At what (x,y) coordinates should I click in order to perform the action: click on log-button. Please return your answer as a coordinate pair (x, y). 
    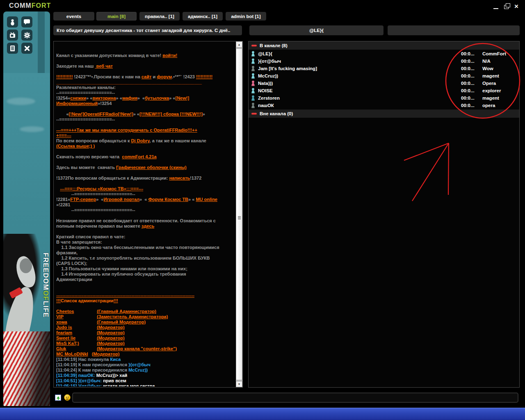
    Looking at the image, I should click on (12, 48).